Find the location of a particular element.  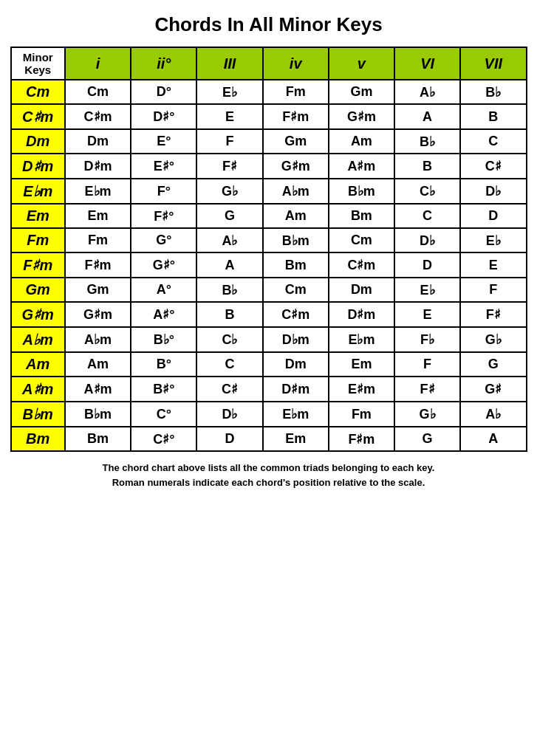

key-cell: A♭m is located at coordinates (38, 340).